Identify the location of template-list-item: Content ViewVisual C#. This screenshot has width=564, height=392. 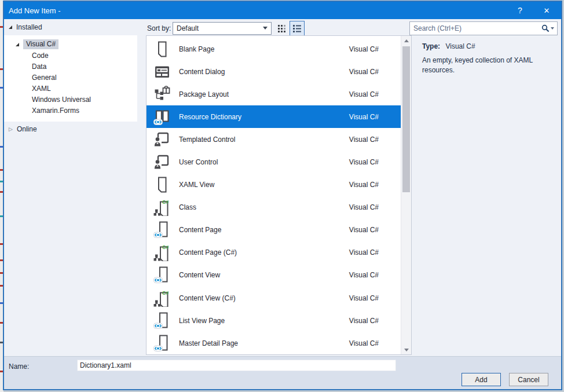
(273, 276).